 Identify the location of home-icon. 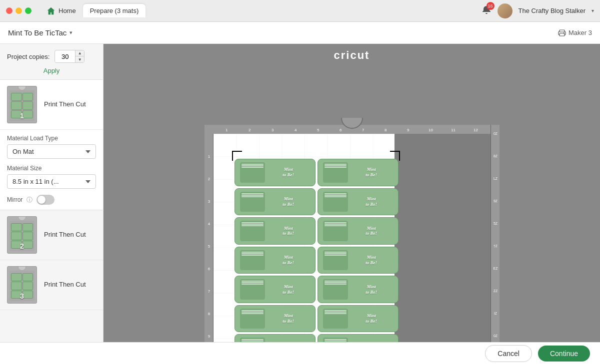
(51, 11).